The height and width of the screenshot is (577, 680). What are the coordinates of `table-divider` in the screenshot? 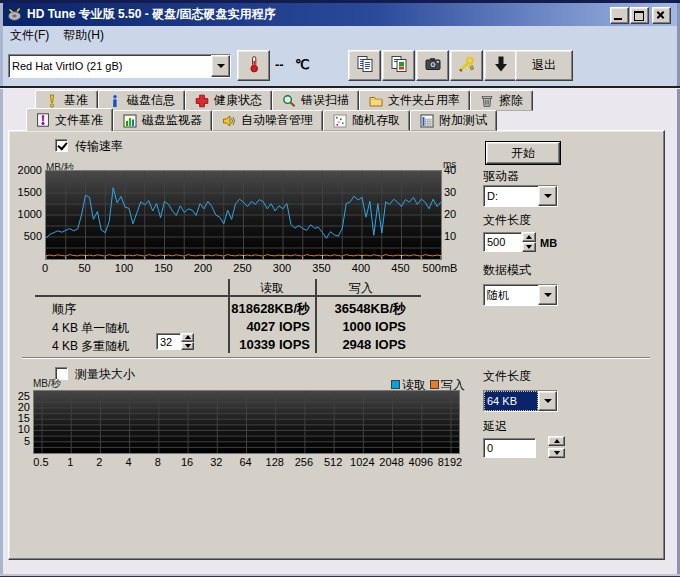 It's located at (316, 316).